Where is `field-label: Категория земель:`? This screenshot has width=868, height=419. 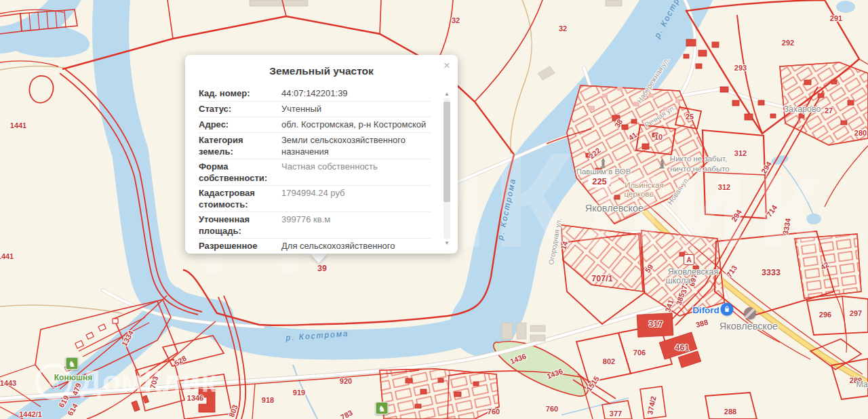 field-label: Категория земель: is located at coordinates (239, 146).